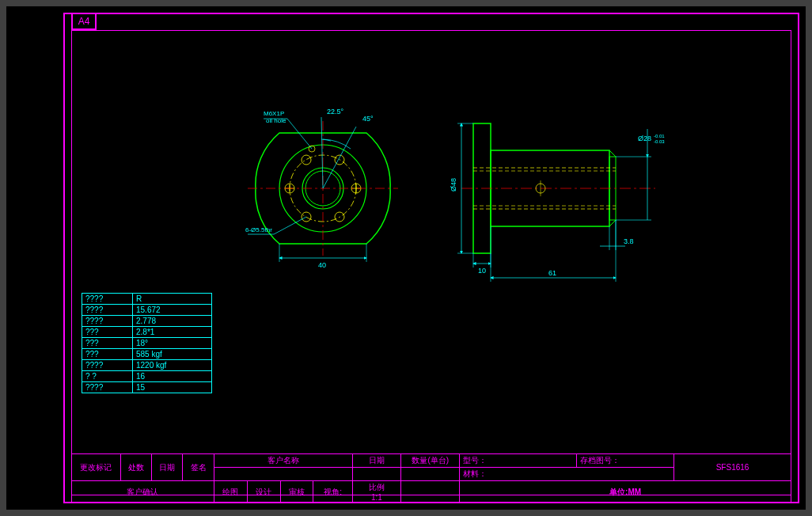  I want to click on front-view: M6X1P oil hole 22.5° 45° 6-Ø5.5thr 40, so click(321, 188).